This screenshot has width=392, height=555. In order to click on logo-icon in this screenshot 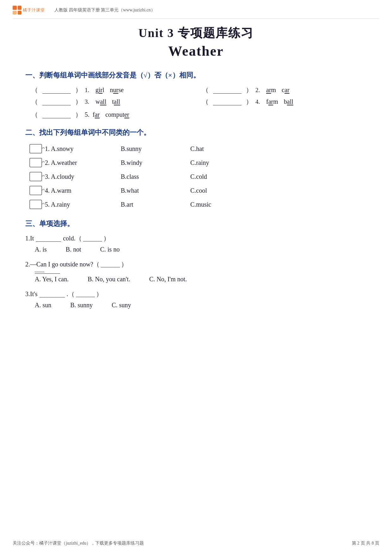, I will do `click(17, 10)`.